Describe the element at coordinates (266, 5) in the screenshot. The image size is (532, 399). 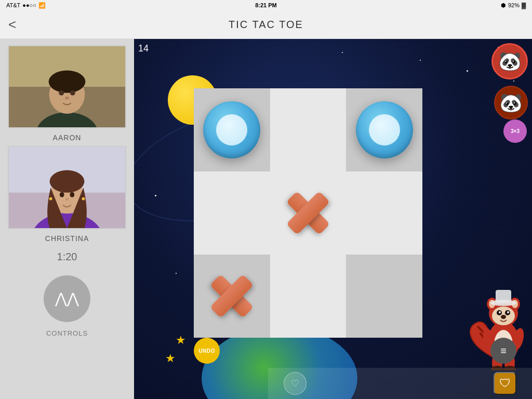
I see `status-bar: AT&T ●●○○ 📶 8:21 PM ⬢ 92% ▓` at that location.